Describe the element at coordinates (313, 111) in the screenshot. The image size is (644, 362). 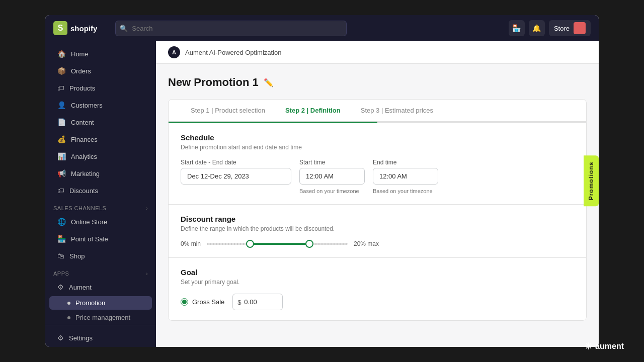
I see `step-2-tab: Step 2 | Definition` at that location.